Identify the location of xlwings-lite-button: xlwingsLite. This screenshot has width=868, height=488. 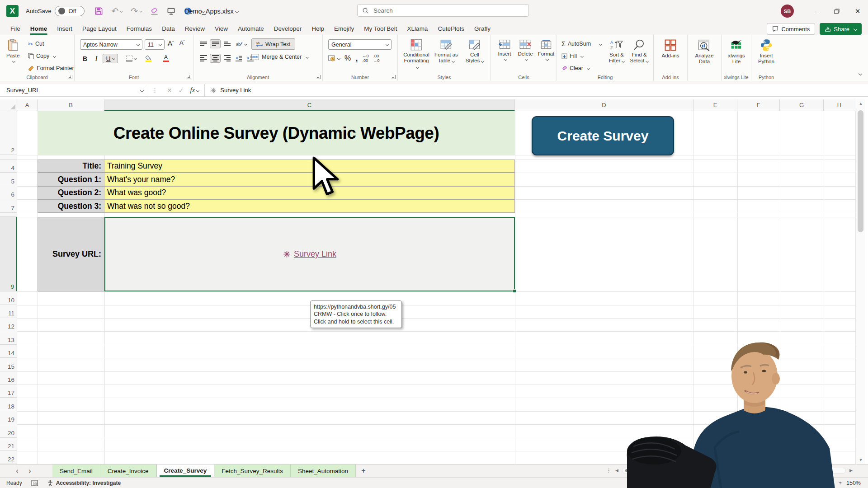
(736, 52).